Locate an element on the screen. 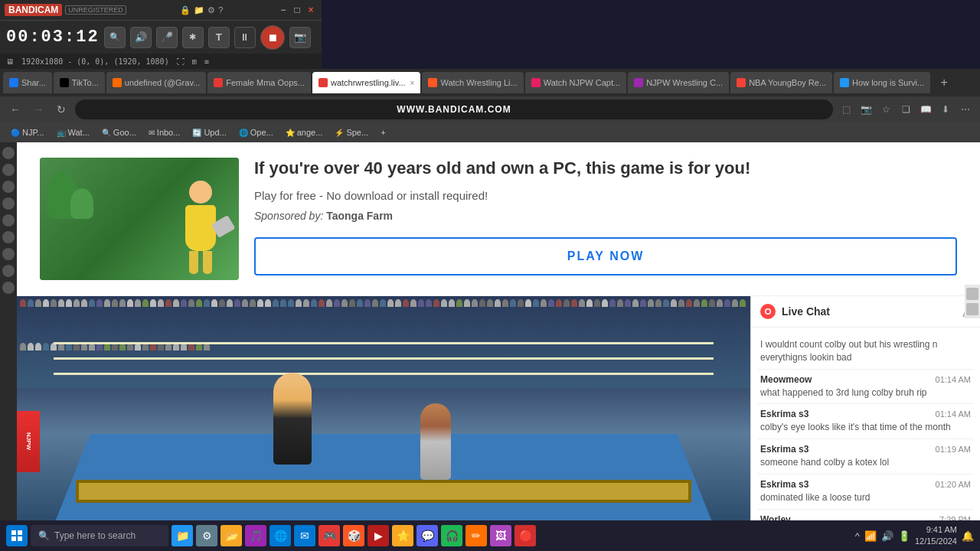 Image resolution: width=980 pixels, height=551 pixels. refresh-btn: ↻ is located at coordinates (61, 109).